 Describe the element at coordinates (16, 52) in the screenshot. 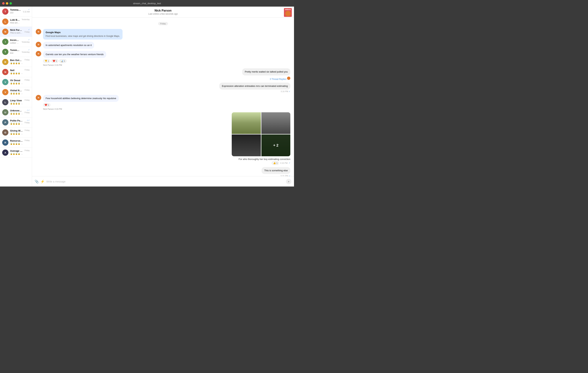

I see `sidebar-item-tommaso-barbugli2: TTommaso Barbuglitest✓Yesterday` at that location.